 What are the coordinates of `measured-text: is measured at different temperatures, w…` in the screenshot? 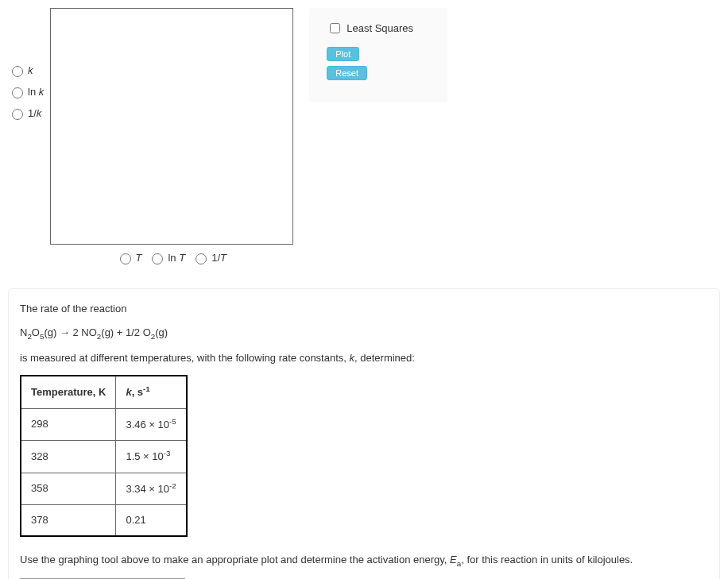 It's located at (364, 358).